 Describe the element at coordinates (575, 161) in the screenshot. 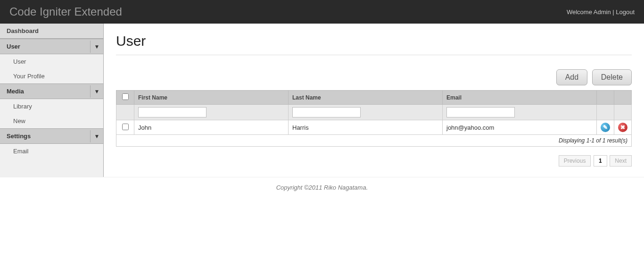

I see `pager-previous: Previous` at that location.